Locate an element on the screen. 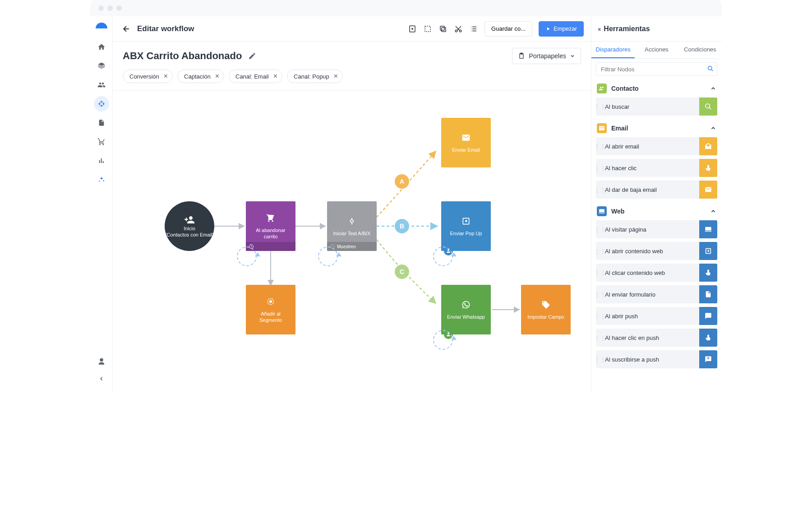  tab-triggers: Disparadores is located at coordinates (613, 50).